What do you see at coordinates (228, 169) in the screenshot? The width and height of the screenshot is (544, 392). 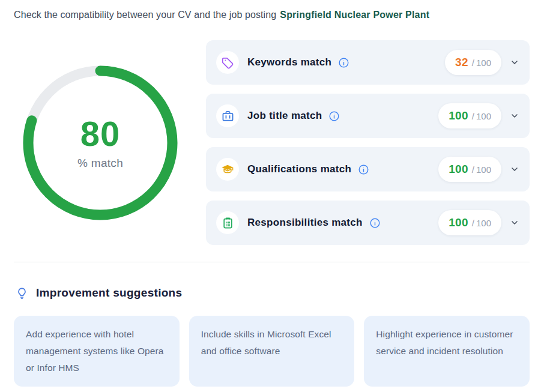 I see `graduation-cap-icon` at bounding box center [228, 169].